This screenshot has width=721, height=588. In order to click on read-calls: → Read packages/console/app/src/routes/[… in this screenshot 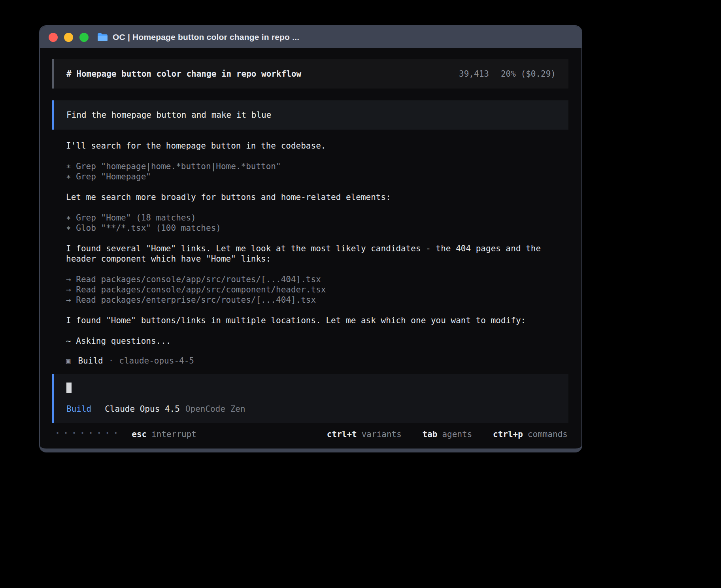, I will do `click(317, 290)`.